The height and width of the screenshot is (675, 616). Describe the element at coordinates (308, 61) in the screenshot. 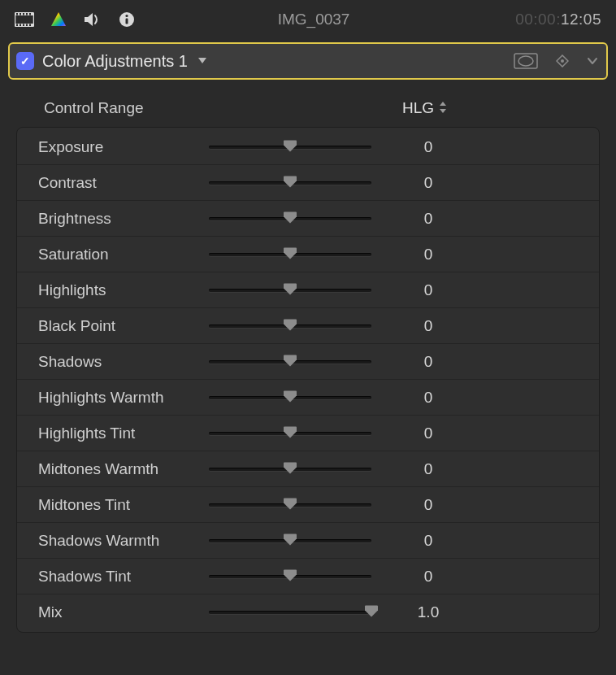

I see `effect-header: ✓ Color Adjustments 1` at that location.